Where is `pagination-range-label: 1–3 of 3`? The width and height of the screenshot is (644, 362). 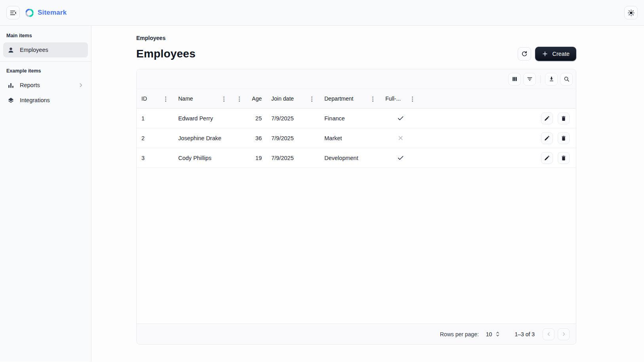
pagination-range-label: 1–3 of 3 is located at coordinates (524, 334).